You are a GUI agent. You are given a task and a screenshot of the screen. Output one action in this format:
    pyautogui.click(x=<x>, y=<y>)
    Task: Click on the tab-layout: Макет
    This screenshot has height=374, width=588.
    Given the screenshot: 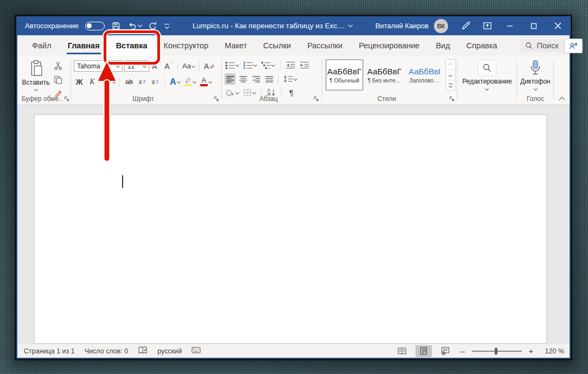 What is the action you would take?
    pyautogui.click(x=235, y=46)
    